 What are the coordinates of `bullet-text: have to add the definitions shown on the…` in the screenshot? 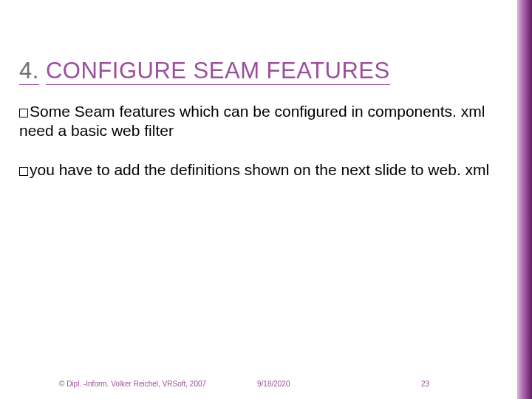 It's located at (272, 170).